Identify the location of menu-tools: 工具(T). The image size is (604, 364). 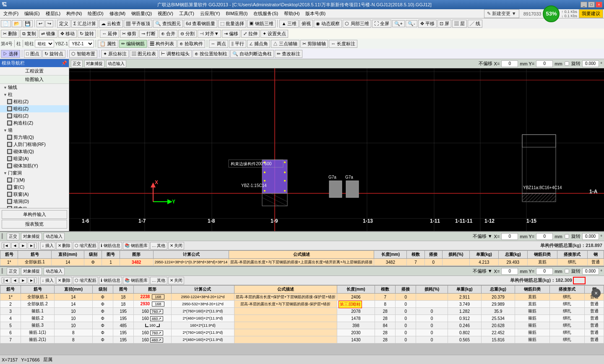
(187, 13).